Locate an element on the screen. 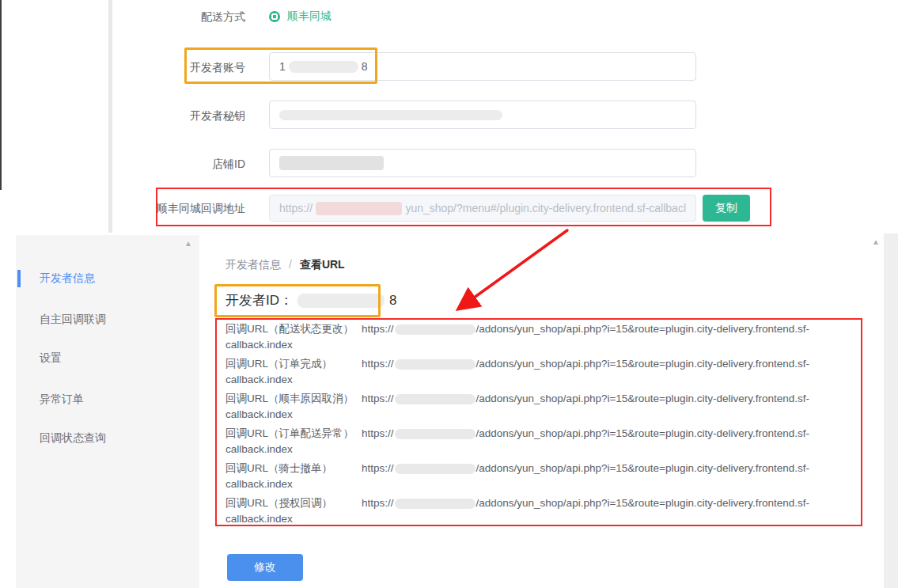 This screenshot has height=588, width=898. callback-url-row-label: 回调URL（配送状态更改） is located at coordinates (294, 329).